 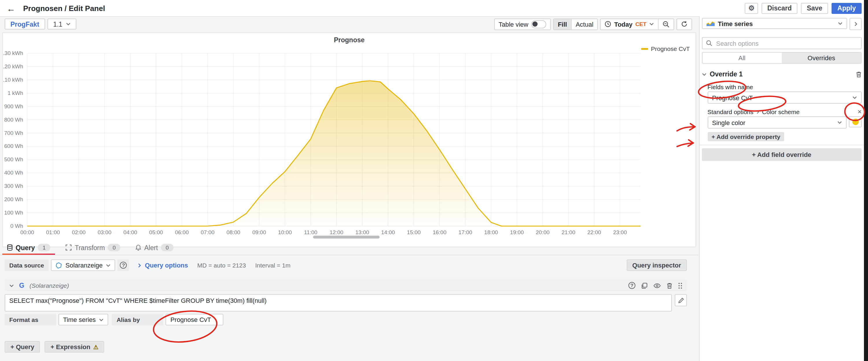 I want to click on back-button: ←, so click(x=11, y=8).